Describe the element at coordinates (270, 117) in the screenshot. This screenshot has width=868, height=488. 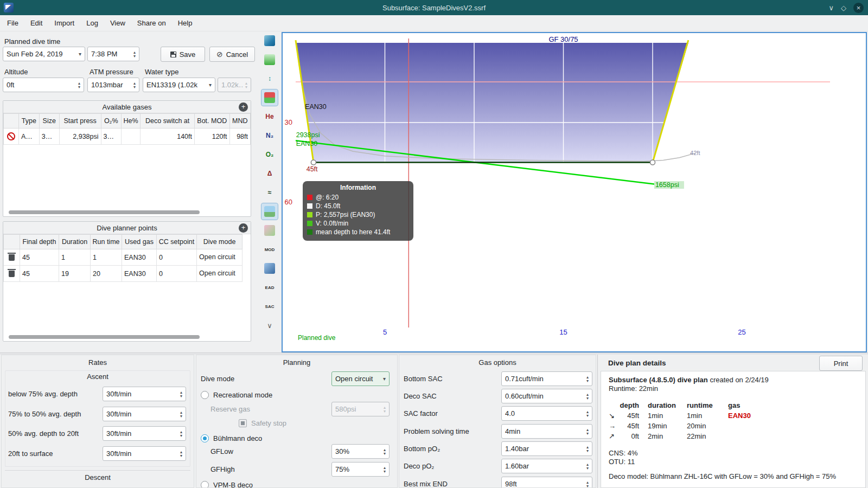
I see `he-graph-icon: He` at that location.